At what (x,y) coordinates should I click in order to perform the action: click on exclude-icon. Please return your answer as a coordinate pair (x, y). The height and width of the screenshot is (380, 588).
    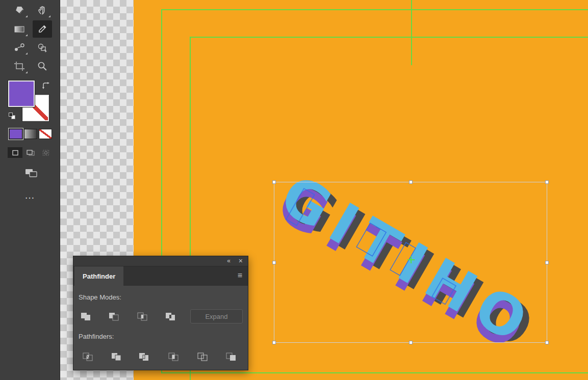
    Looking at the image, I should click on (170, 317).